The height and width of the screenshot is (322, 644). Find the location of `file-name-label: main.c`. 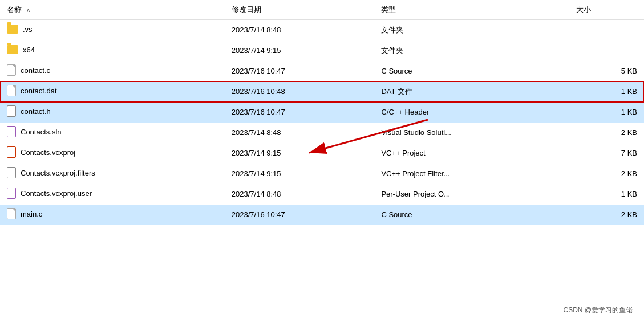

file-name-label: main.c is located at coordinates (31, 214).